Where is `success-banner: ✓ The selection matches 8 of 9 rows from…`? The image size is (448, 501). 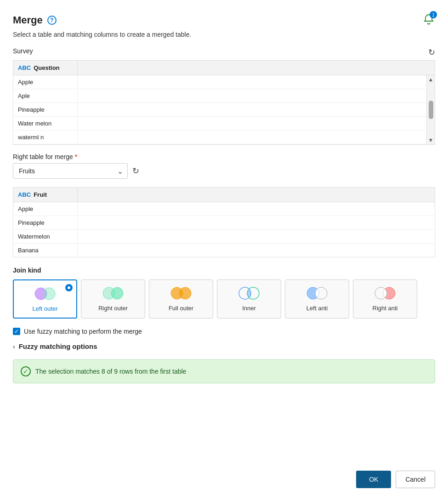
success-banner: ✓ The selection matches 8 of 9 rows from… is located at coordinates (224, 371).